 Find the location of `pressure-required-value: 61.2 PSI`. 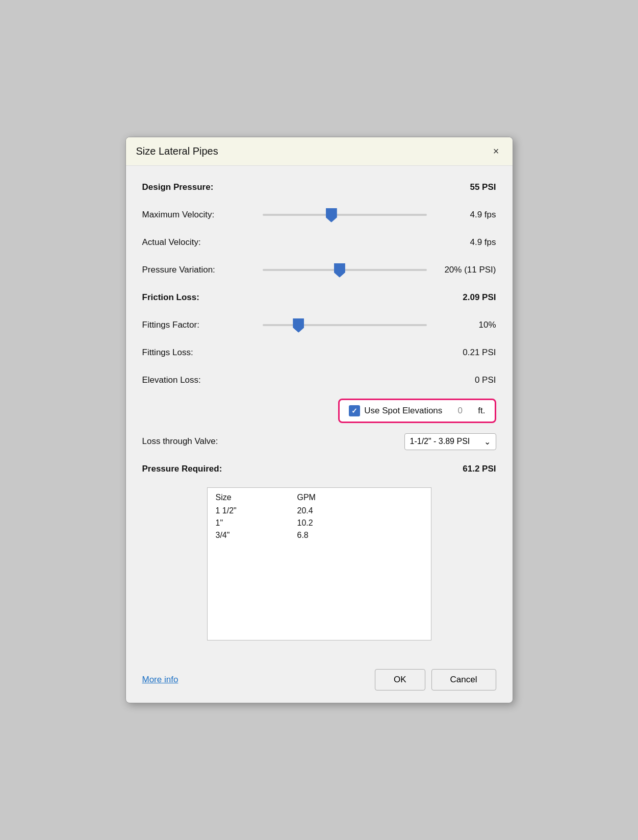

pressure-required-value: 61.2 PSI is located at coordinates (466, 469).